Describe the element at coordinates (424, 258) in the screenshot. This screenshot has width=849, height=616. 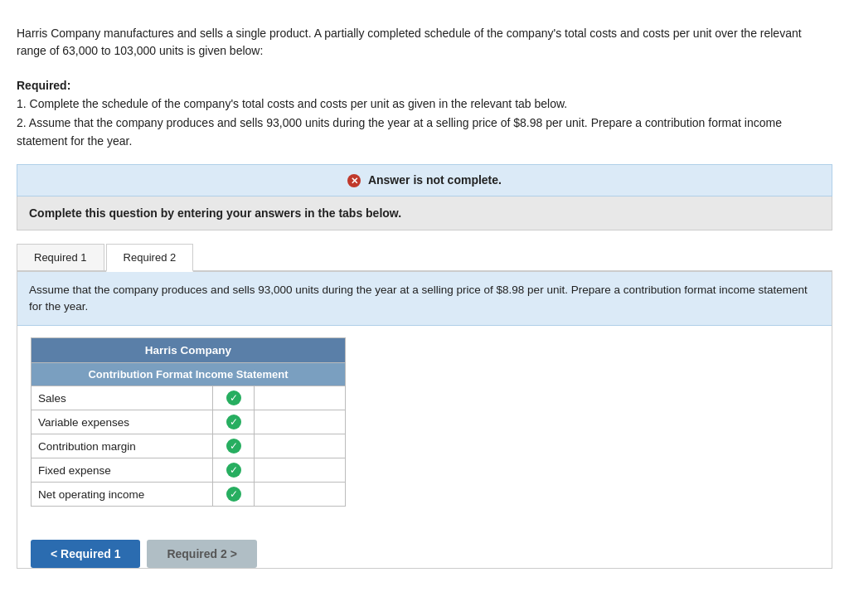
I see `tabs-row: Required 1 Required 2` at that location.